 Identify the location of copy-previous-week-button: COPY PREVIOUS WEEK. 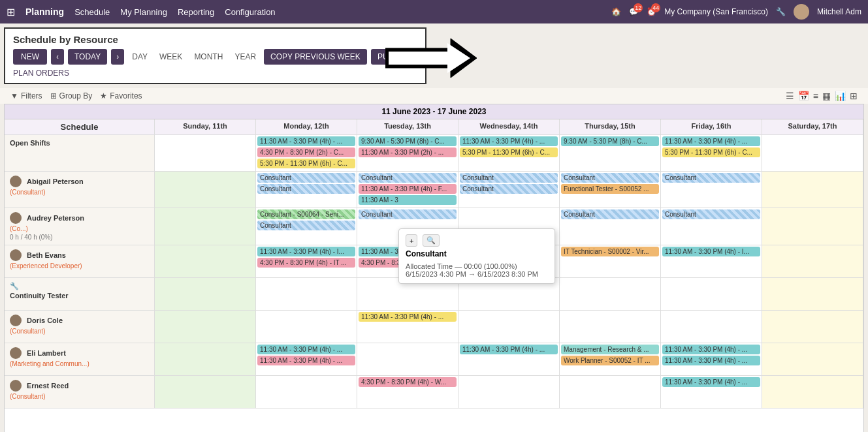
(315, 57).